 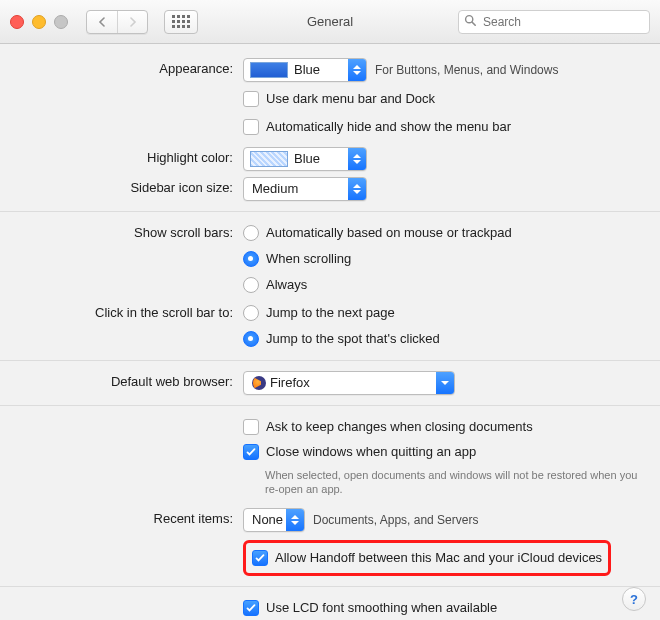 What do you see at coordinates (388, 427) in the screenshot?
I see `ask-changes-checkbox: Ask to keep changes when closing documen…` at bounding box center [388, 427].